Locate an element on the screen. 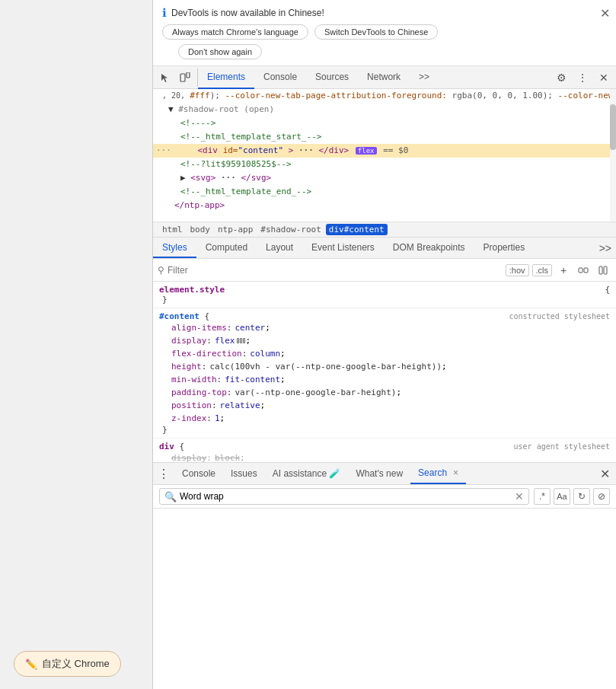 Image resolution: width=616 pixels, height=689 pixels. tab-dom-breakpoints: DOM Breakpoints is located at coordinates (429, 248).